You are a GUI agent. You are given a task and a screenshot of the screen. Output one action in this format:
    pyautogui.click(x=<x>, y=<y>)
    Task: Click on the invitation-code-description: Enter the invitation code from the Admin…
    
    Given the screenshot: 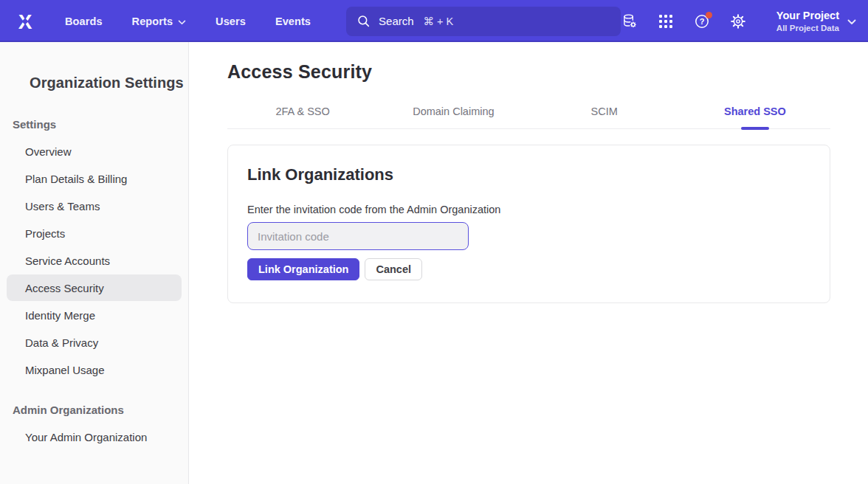 What is the action you would take?
    pyautogui.click(x=528, y=210)
    